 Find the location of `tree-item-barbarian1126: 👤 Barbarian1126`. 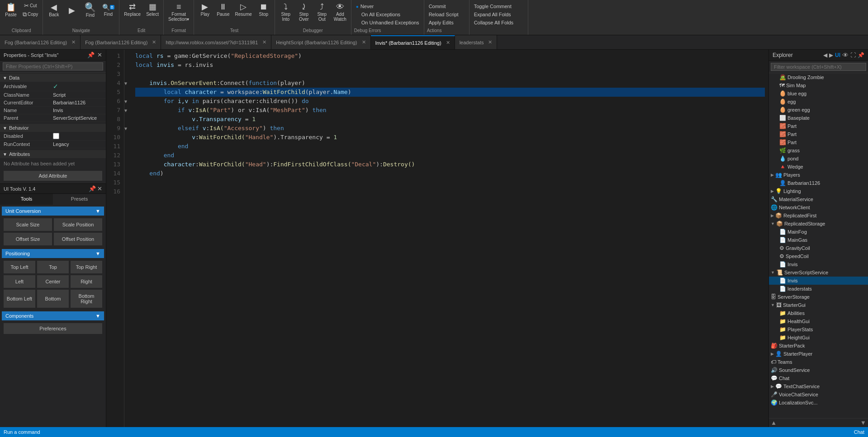

tree-item-barbarian1126: 👤 Barbarian1126 is located at coordinates (819, 183).